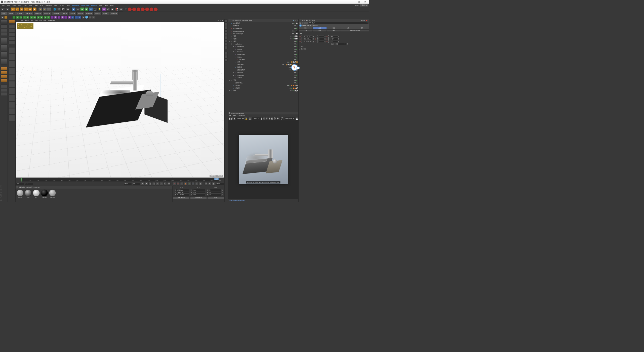 The image size is (644, 352). I want to click on maximize-button: ▢, so click(359, 2).